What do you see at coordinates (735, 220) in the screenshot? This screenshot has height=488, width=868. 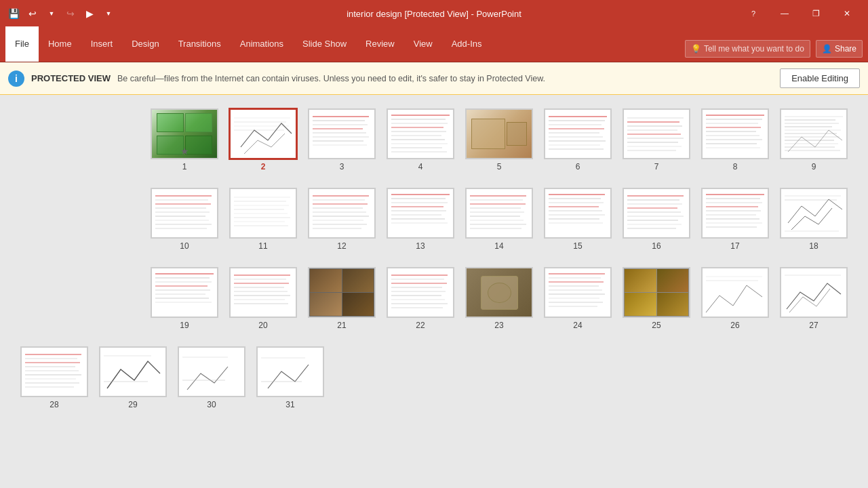 I see `slide-item-17: 17` at bounding box center [735, 220].